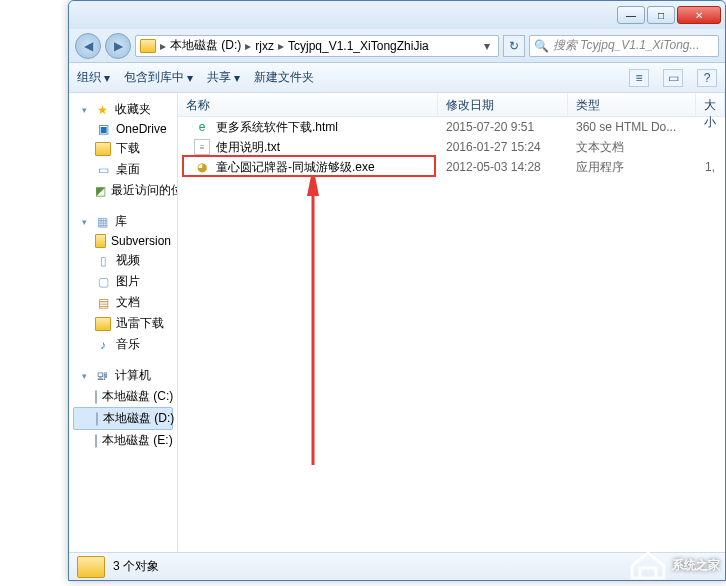 The image size is (726, 586). Describe the element at coordinates (707, 78) in the screenshot. I see `help-button: ?` at that location.